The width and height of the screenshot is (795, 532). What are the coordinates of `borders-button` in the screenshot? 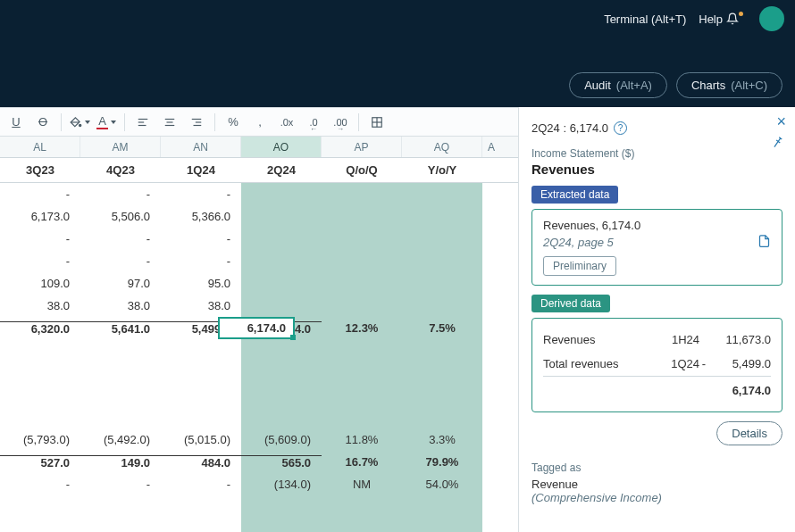 It's located at (377, 122).